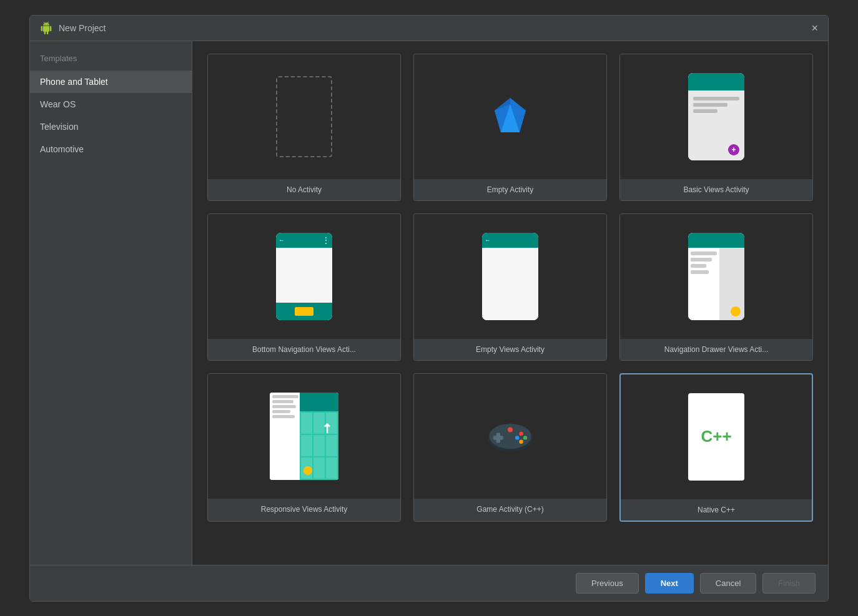 This screenshot has width=858, height=616. Describe the element at coordinates (304, 117) in the screenshot. I see `no-activity-dashed-box` at that location.